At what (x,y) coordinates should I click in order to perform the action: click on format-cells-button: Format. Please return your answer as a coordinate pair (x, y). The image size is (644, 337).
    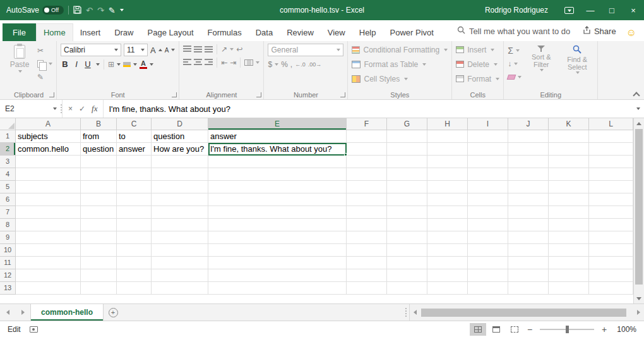
    Looking at the image, I should click on (477, 78).